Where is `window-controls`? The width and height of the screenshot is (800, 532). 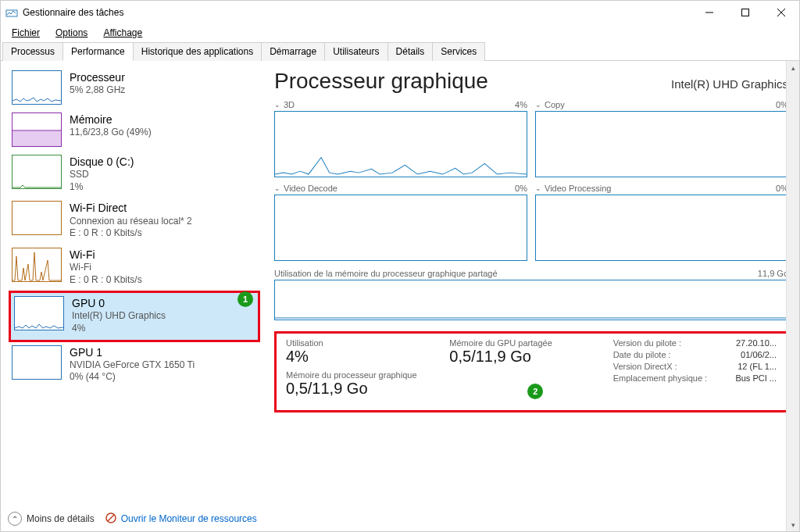
window-controls is located at coordinates (745, 12).